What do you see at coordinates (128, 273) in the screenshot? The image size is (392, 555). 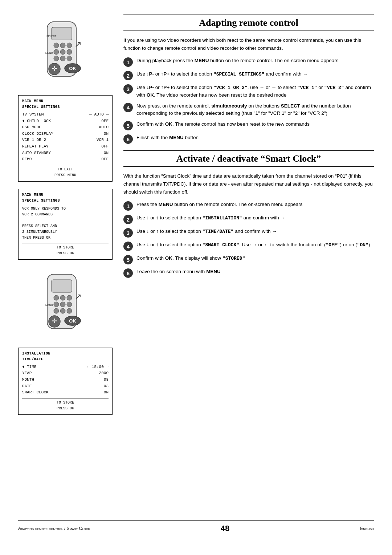 I see `sc-step-num-6: 6` at bounding box center [128, 273].